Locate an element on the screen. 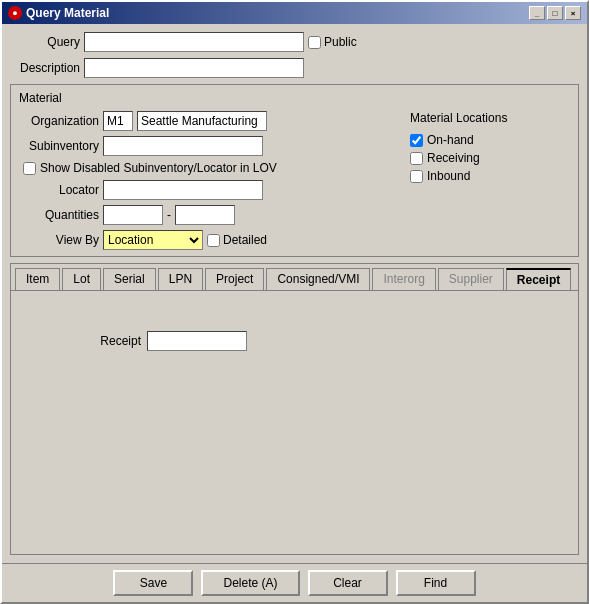 Image resolution: width=589 pixels, height=604 pixels. tab-serial: Serial is located at coordinates (130, 279).